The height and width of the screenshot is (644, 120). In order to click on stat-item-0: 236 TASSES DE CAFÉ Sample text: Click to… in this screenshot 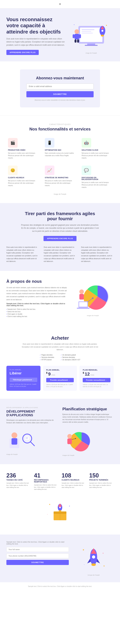, I will do `click(19, 482)`.